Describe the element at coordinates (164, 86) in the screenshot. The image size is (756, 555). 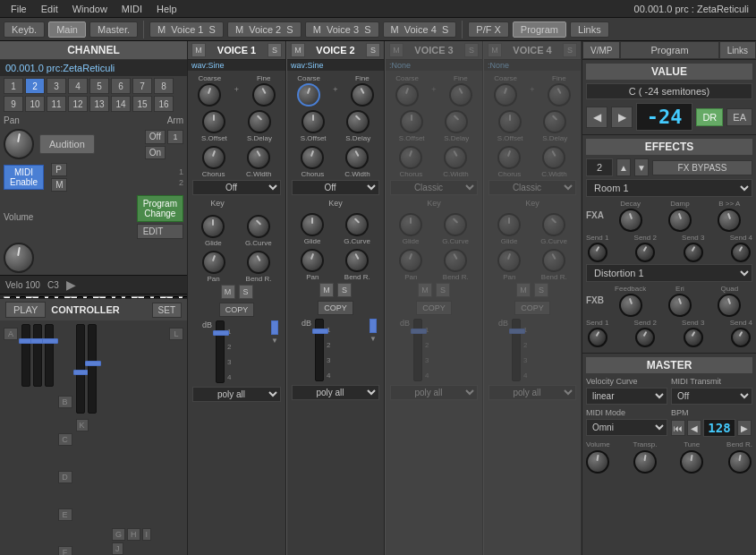
I see `ch-8: 8` at that location.